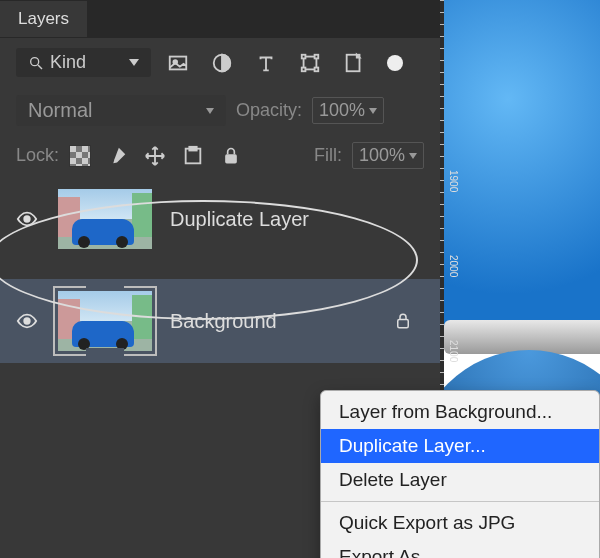 This screenshot has width=600, height=558. I want to click on filter-pixel-icon, so click(178, 63).